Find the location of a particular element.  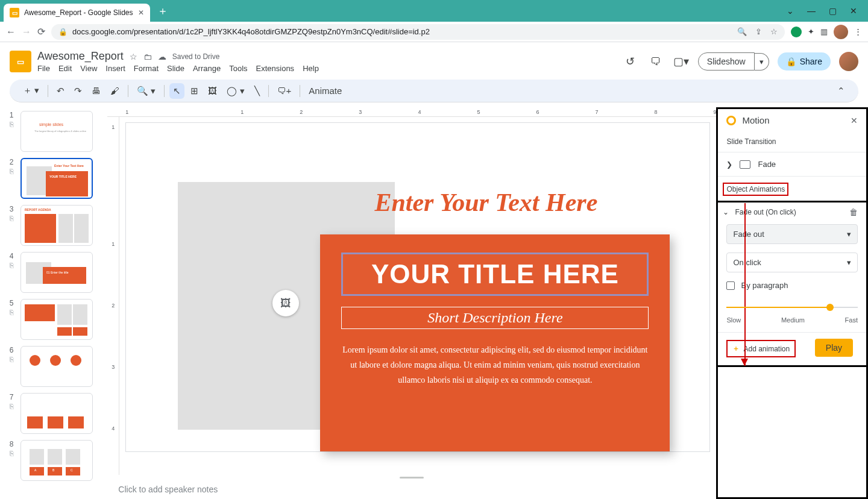

transition-name: Fade is located at coordinates (767, 164).